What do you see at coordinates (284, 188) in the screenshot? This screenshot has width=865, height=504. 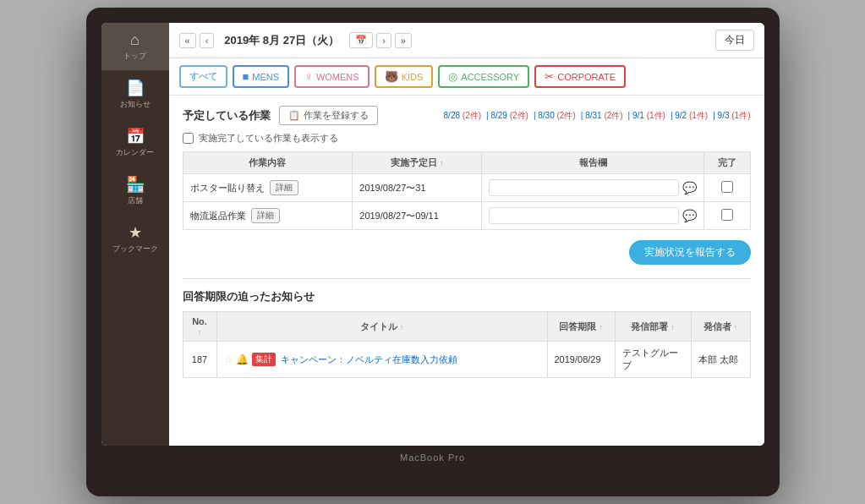 I see `task-1-detail-btn: 詳細` at bounding box center [284, 188].